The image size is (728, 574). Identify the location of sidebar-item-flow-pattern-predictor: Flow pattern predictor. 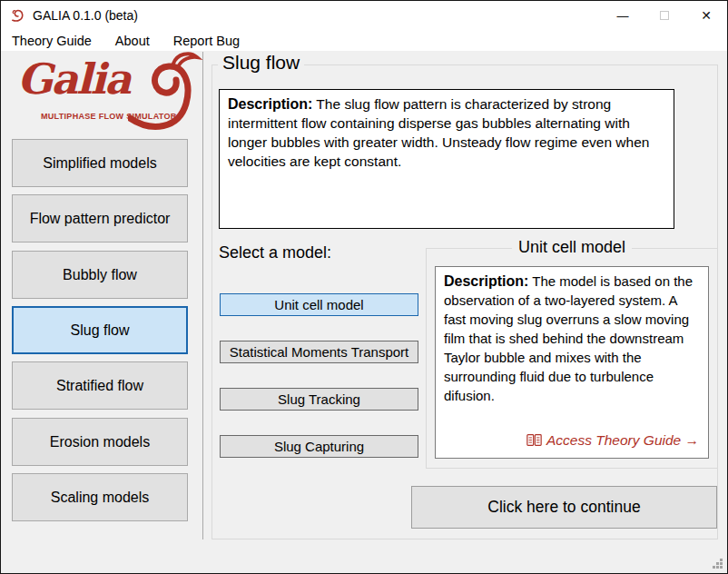
(100, 218).